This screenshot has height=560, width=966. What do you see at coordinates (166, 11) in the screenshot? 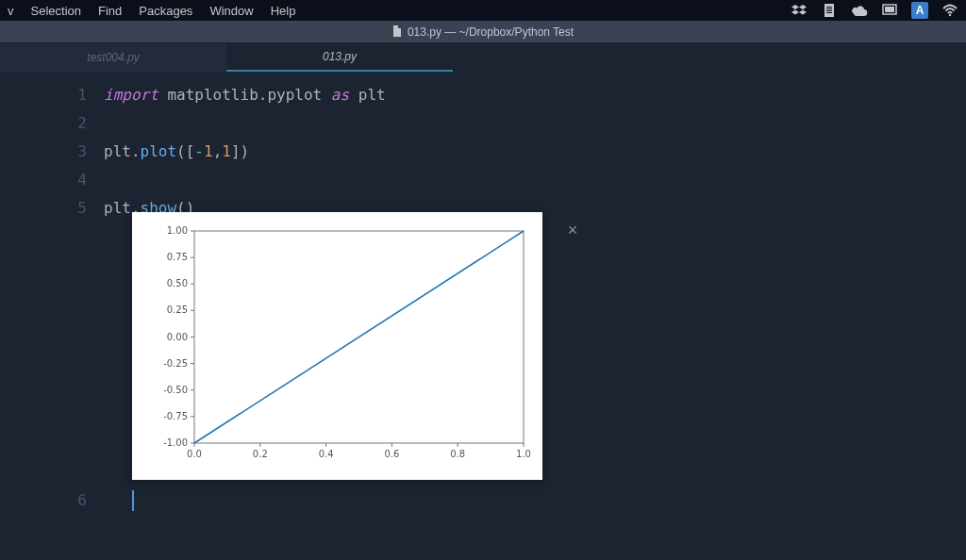
I see `menu-packages: Packages` at bounding box center [166, 11].